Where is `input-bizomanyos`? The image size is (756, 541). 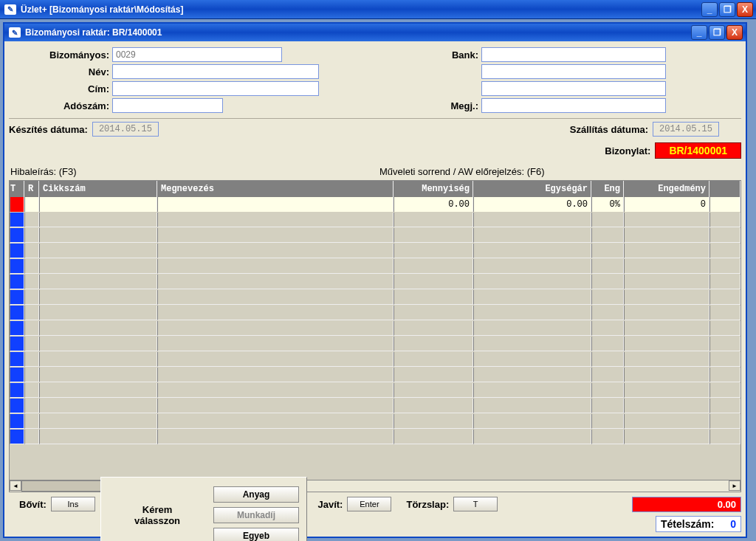
input-bizomanyos is located at coordinates (197, 55).